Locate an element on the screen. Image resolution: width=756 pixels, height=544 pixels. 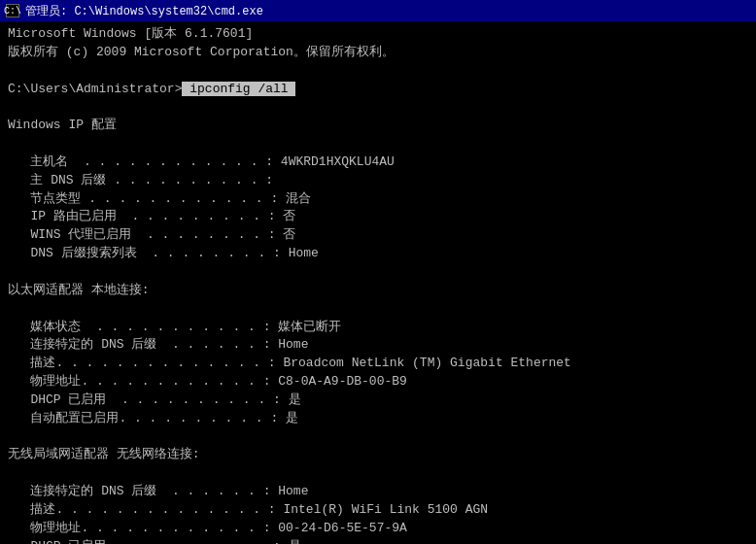
line-node-type: 节点类型 . . . . . . . . . . . . : 混合 is located at coordinates (159, 198).